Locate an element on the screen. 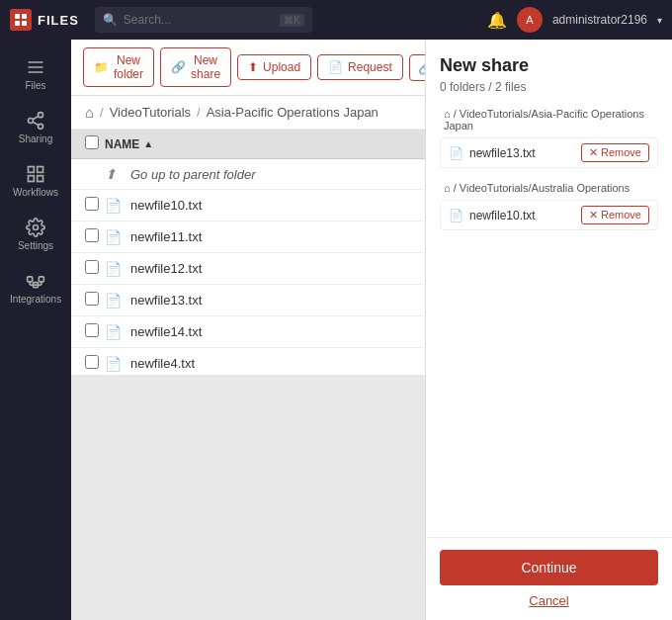 The image size is (672, 620). new-share-button: 🔗 New share is located at coordinates (196, 67).